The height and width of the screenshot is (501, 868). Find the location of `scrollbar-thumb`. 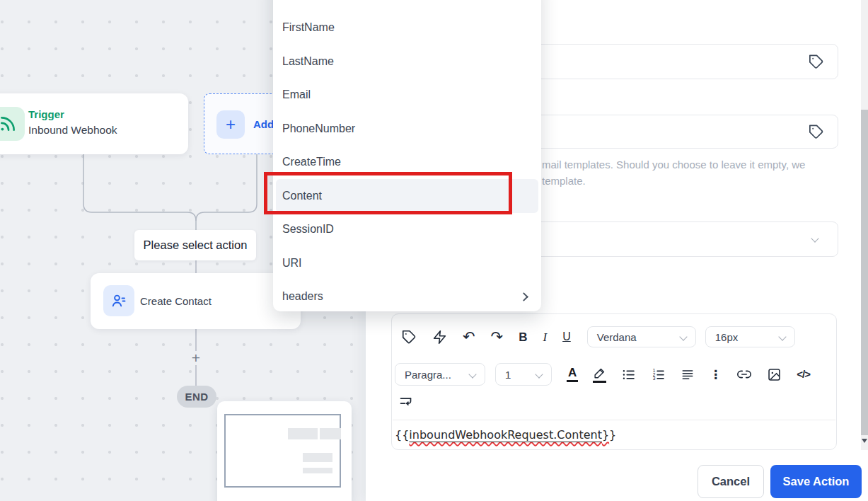

scrollbar-thumb is located at coordinates (864, 272).